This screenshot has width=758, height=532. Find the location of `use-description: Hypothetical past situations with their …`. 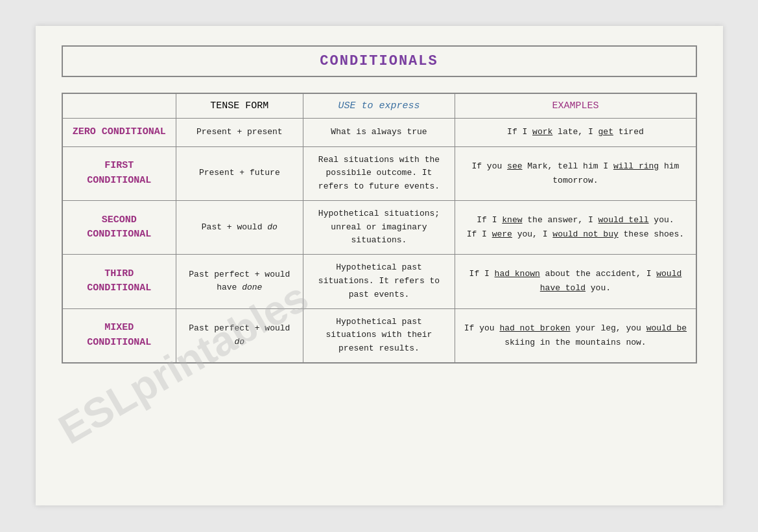

use-description: Hypothetical past situations with their … is located at coordinates (379, 336).